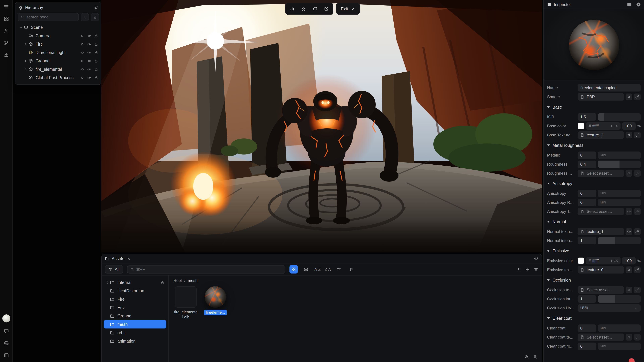 The image size is (644, 362). I want to click on user-avatar, so click(6, 318).